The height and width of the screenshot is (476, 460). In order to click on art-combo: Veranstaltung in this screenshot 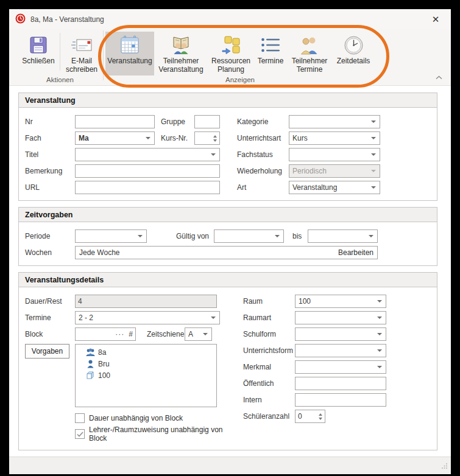, I will do `click(334, 187)`.